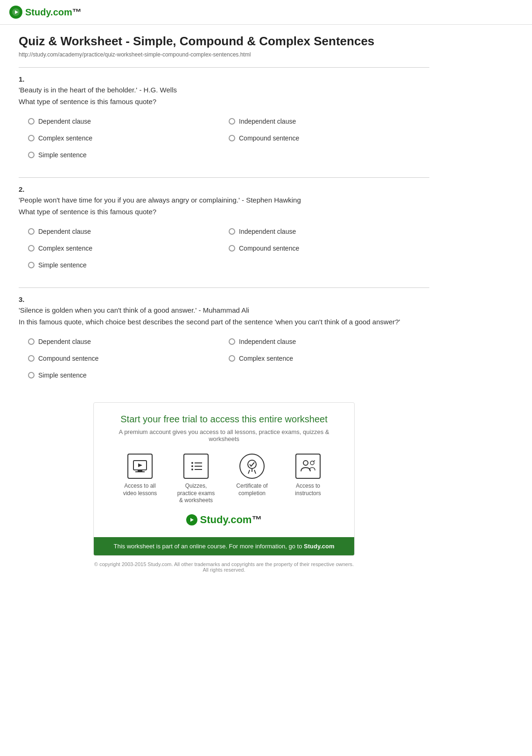  What do you see at coordinates (229, 375) in the screenshot?
I see `option-q3-simple-sentence: Simple sentence` at bounding box center [229, 375].